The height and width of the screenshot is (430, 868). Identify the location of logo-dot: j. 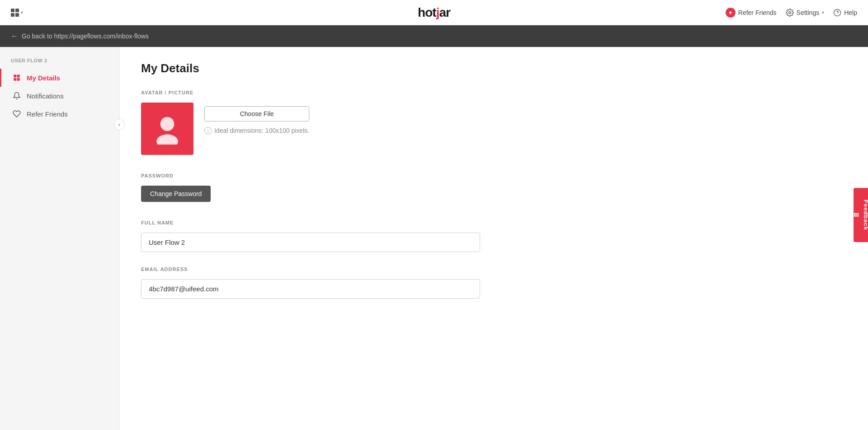
(438, 13).